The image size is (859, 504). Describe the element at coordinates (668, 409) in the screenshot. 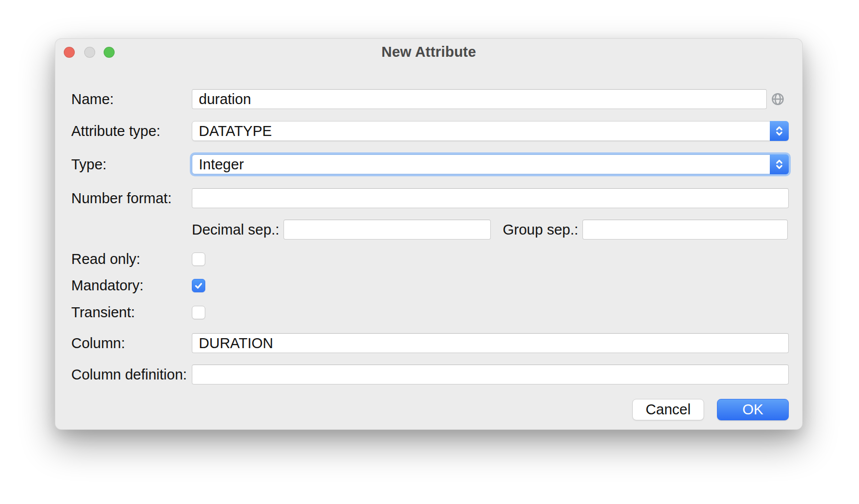

I see `cancel-button: Cancel` at that location.